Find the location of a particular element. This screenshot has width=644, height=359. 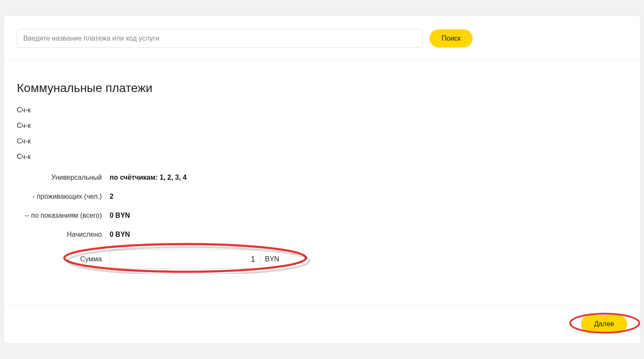

page-title: Коммунальные платежи is located at coordinates (322, 88).